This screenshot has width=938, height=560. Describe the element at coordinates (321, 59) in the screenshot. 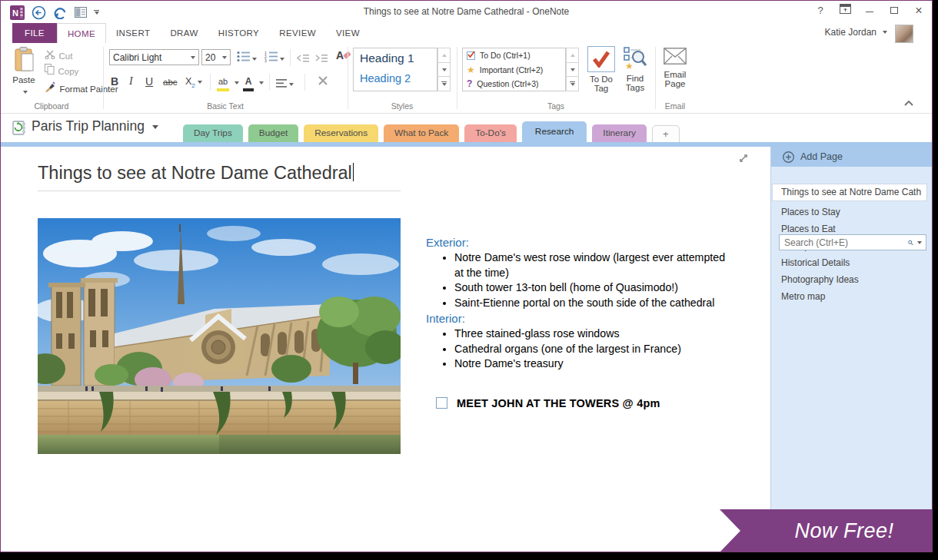

I see `increase-indent-button` at that location.